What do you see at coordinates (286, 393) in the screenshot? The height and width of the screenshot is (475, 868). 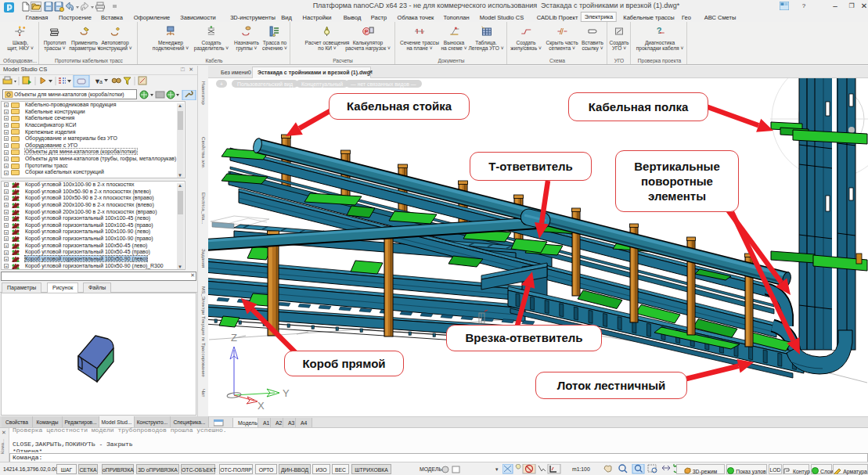 I see `svg-text: Y` at bounding box center [286, 393].